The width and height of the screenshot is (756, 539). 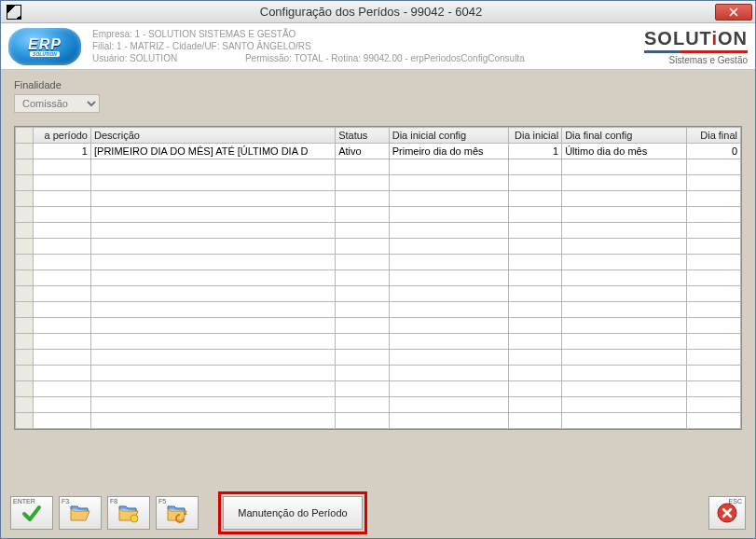 What do you see at coordinates (371, 11) in the screenshot?
I see `window-title: Configuração dos Perídos - 99042 - 6042` at bounding box center [371, 11].